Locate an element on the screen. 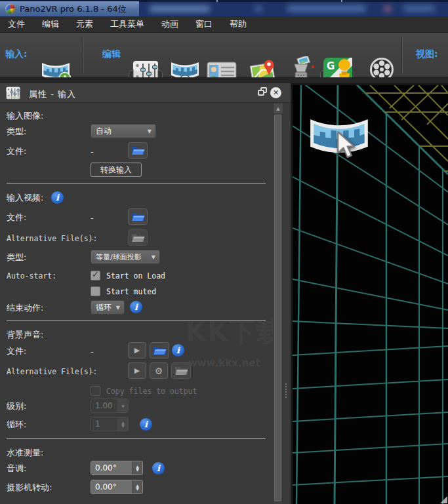  toolbar-view-label: 视图: is located at coordinates (427, 54).